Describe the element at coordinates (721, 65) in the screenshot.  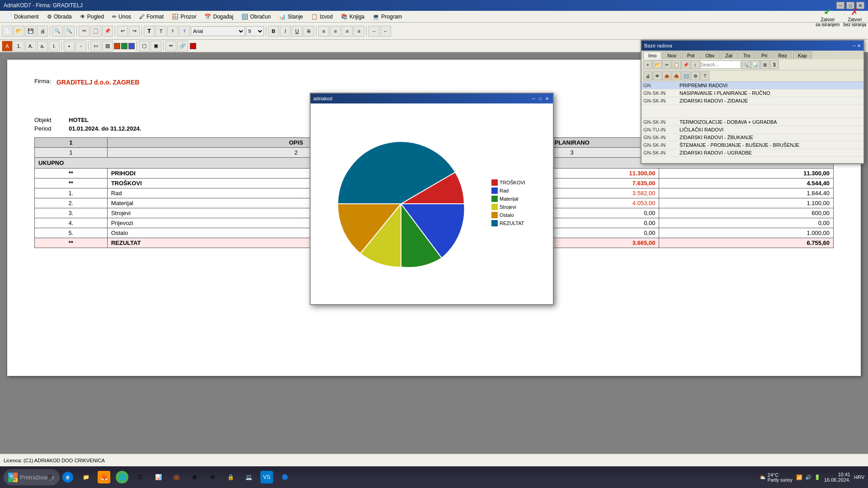
I see `baze-search-input` at that location.